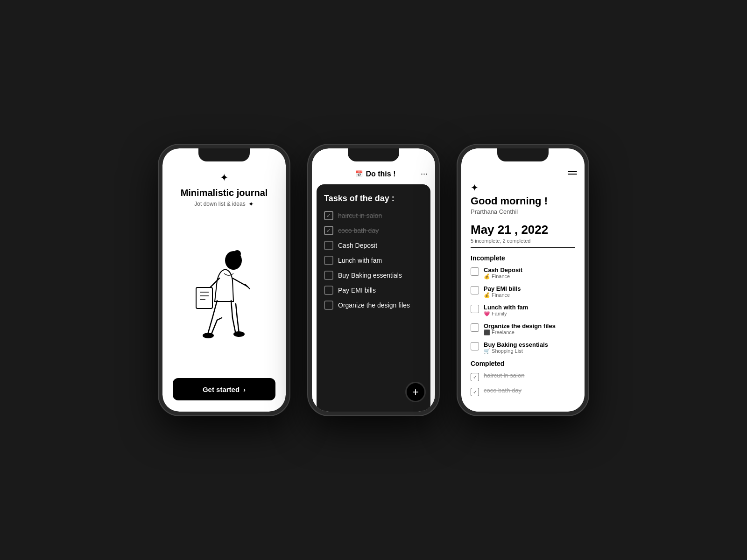 Image resolution: width=747 pixels, height=560 pixels. I want to click on incomplete-task-name-2: Pay EMI bills, so click(502, 288).